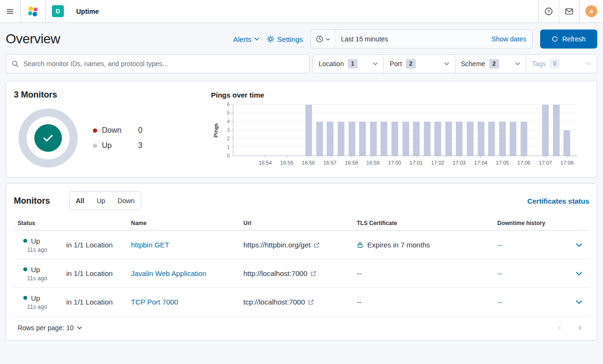  Describe the element at coordinates (115, 130) in the screenshot. I see `legend-label: Down` at that location.